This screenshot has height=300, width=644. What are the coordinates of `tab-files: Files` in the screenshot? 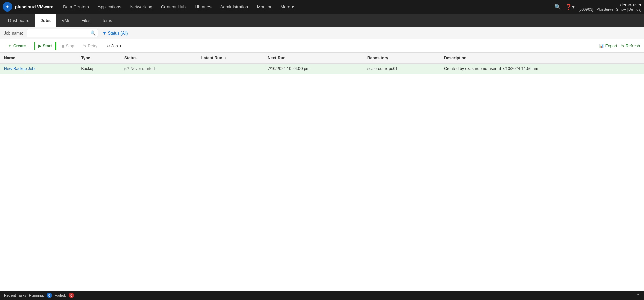 It's located at (86, 20).